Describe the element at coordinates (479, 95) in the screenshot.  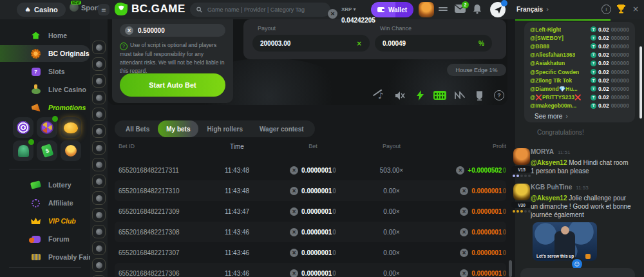
I see `cup-icon` at that location.